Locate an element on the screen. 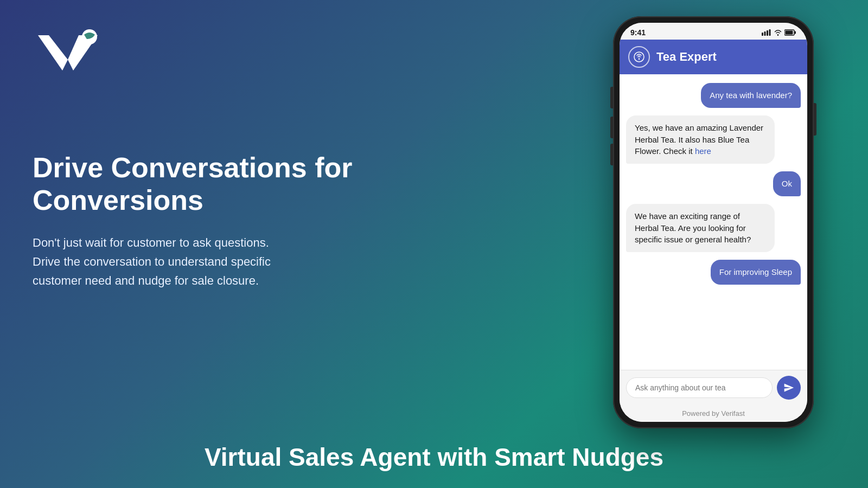  wifi-icon is located at coordinates (778, 33).